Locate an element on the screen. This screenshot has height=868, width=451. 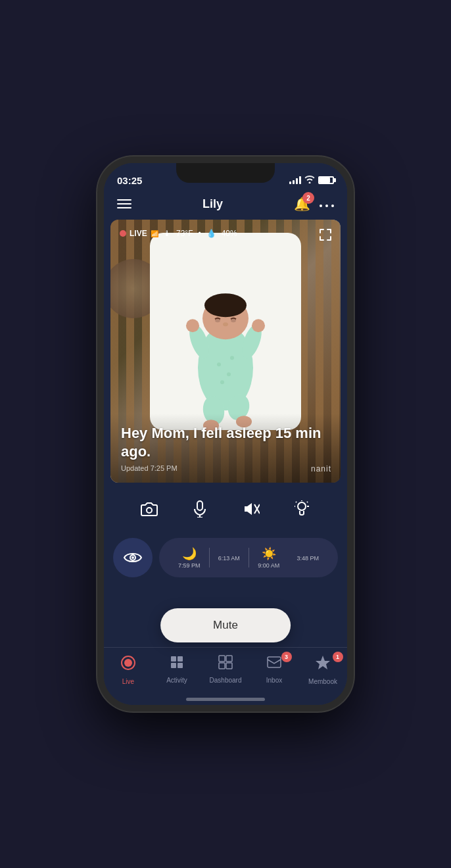
dashboard-nav-label: Dashboard is located at coordinates (226, 680).